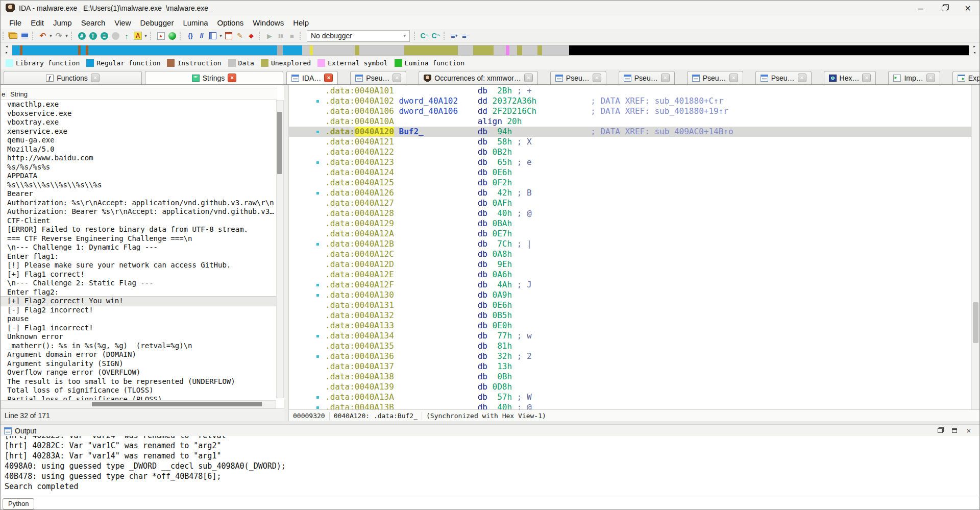  Describe the element at coordinates (630, 224) in the screenshot. I see `asm-line: .data:0040A129 db 0BAh` at that location.